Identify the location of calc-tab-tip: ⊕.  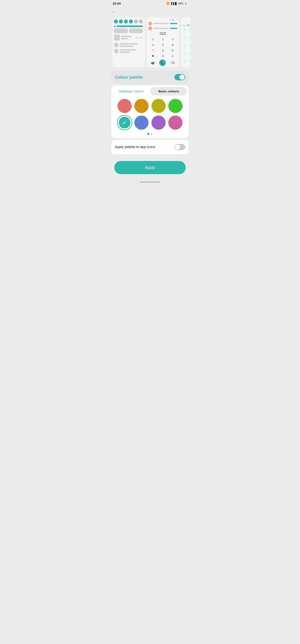
(190, 26).